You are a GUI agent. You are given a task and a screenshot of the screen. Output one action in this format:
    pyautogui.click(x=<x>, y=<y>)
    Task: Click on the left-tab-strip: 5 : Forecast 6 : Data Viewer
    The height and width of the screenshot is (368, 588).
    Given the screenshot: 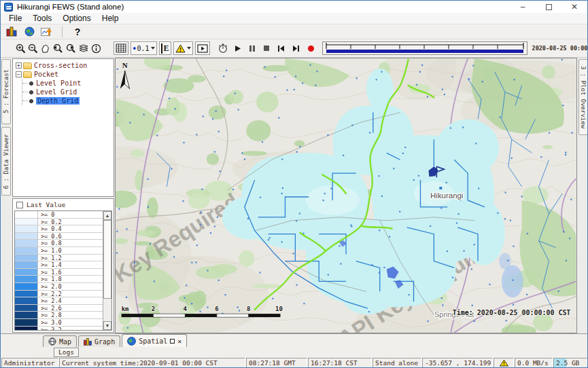 What is the action you would take?
    pyautogui.click(x=6, y=196)
    